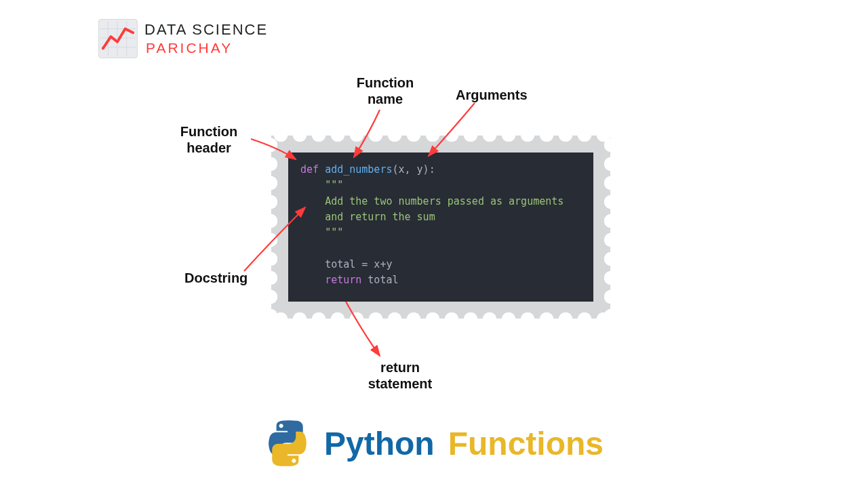  What do you see at coordinates (343, 280) in the screenshot?
I see `code-return-keyword: return` at bounding box center [343, 280].